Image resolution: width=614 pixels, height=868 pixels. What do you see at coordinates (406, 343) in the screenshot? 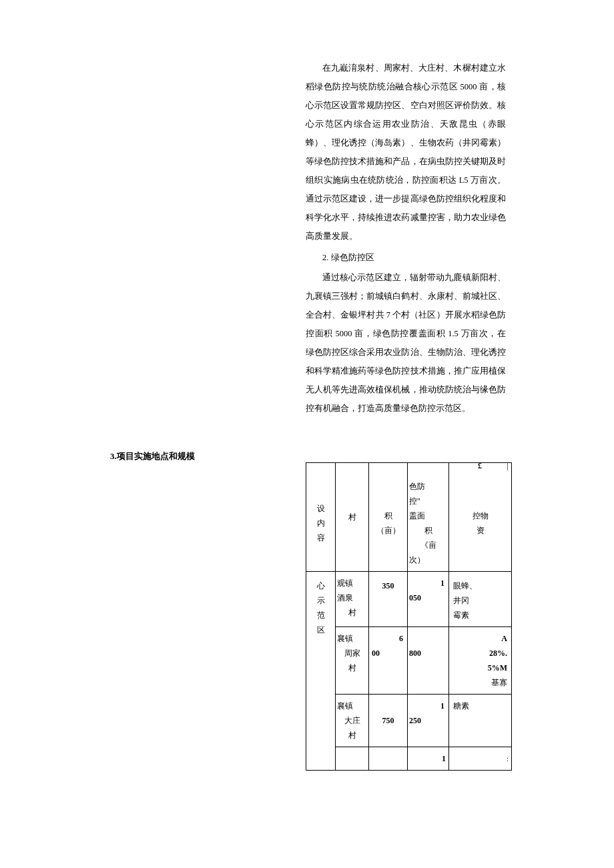
I see `paragraph-2: 通过核心示范区建立，辐射带动九鹿镇新阳村、九襄镇三强村；前城镇白鹤村、永康村、前…` at bounding box center [406, 343].